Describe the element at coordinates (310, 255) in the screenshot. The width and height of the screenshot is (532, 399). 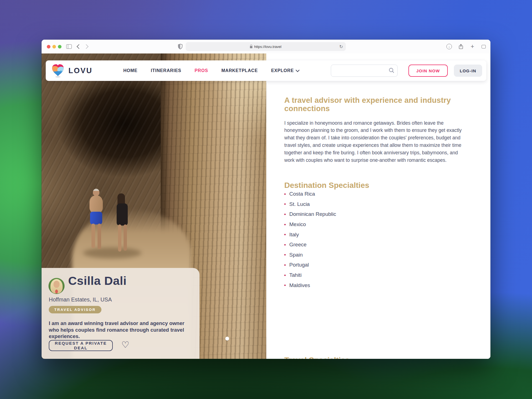
I see `specialty-item: Spain` at that location.